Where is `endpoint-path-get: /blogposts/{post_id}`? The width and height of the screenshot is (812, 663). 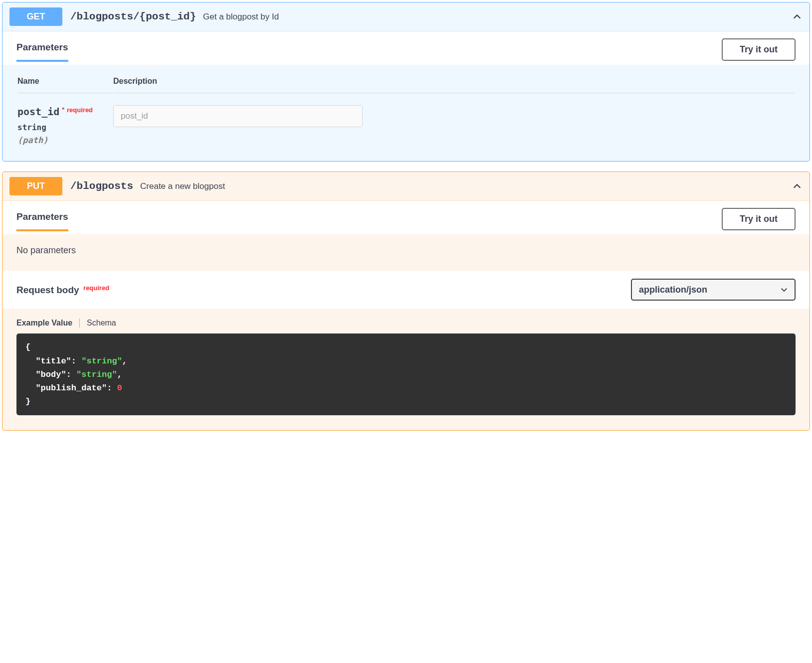 endpoint-path-get: /blogposts/{post_id} is located at coordinates (133, 17).